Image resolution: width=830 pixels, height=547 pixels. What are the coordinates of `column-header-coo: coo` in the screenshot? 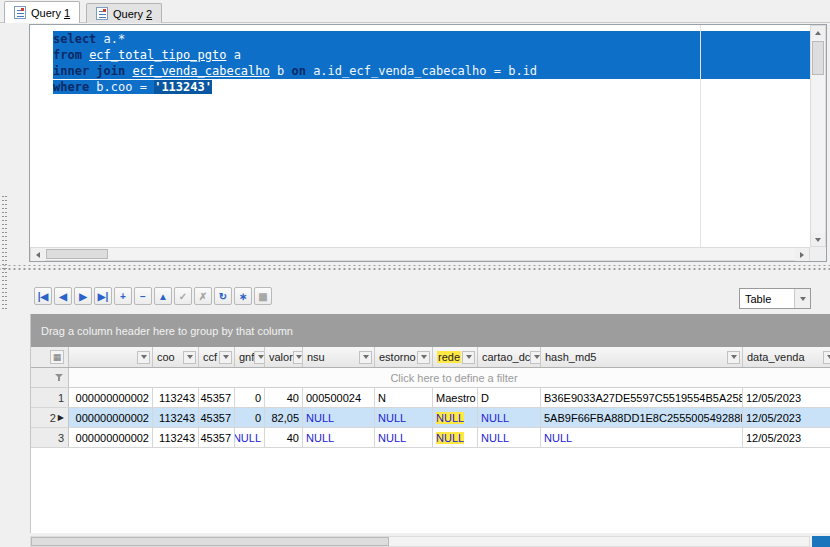 It's located at (176, 357).